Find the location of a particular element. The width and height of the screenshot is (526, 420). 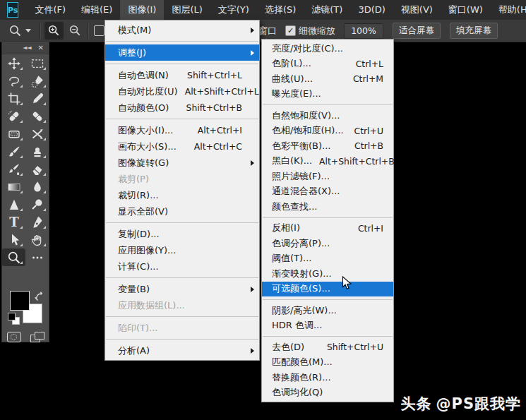

screen-mode-button is located at coordinates (37, 337).